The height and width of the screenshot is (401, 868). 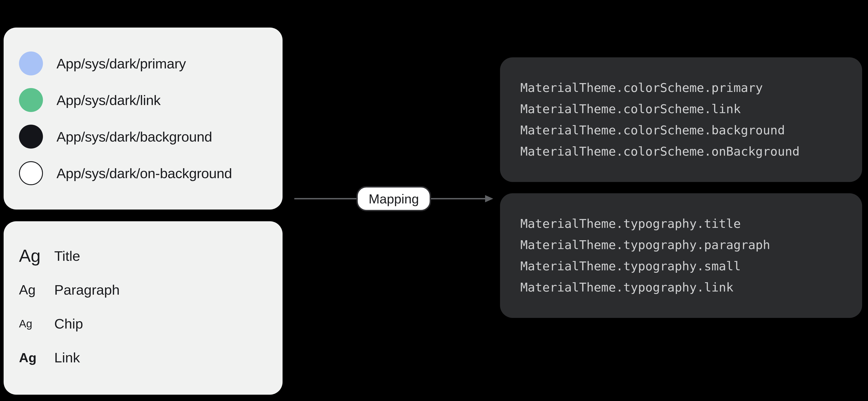 I want to click on code-line: MaterialTheme.typography.small, so click(x=681, y=266).